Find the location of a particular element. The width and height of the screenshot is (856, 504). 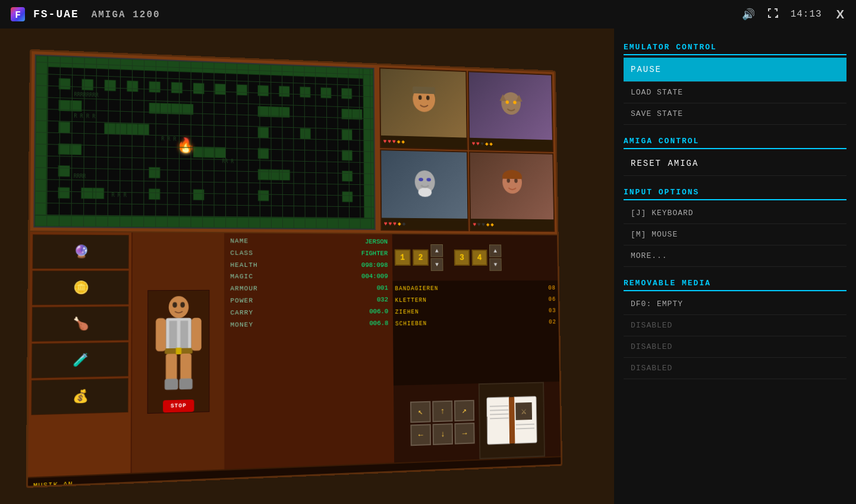

char-actions: 1 2 ▲ ▼ 3 4 ▲ ▼ is located at coordinates (476, 348).